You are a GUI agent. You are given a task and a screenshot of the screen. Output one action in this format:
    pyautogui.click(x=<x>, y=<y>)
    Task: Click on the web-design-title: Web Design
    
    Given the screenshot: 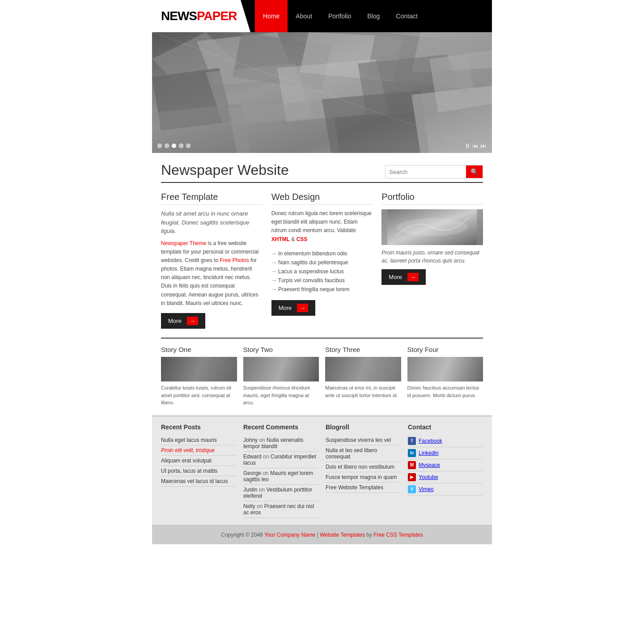 What is the action you would take?
    pyautogui.click(x=322, y=199)
    